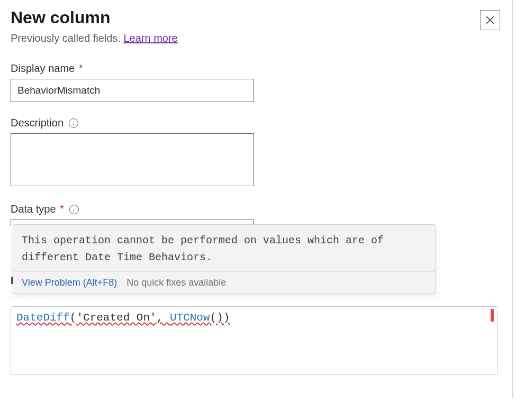 Image resolution: width=516 pixels, height=420 pixels. I want to click on close-button, so click(490, 20).